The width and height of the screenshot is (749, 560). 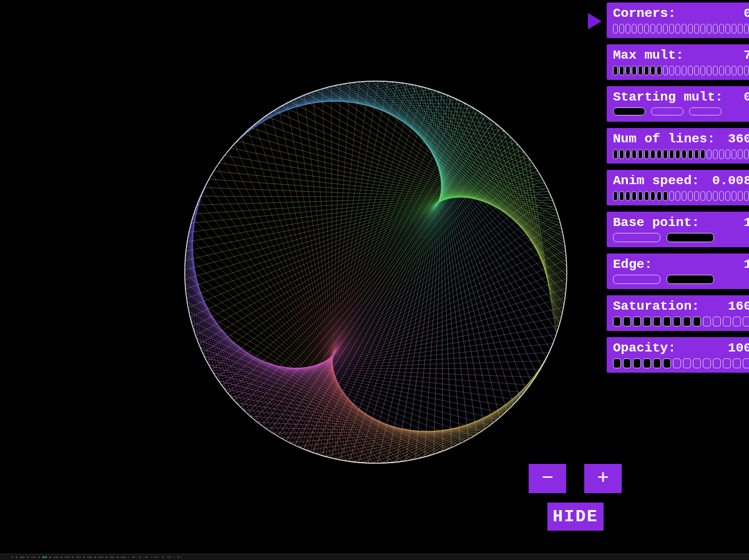 What do you see at coordinates (547, 478) in the screenshot?
I see `decrease-button: −` at bounding box center [547, 478].